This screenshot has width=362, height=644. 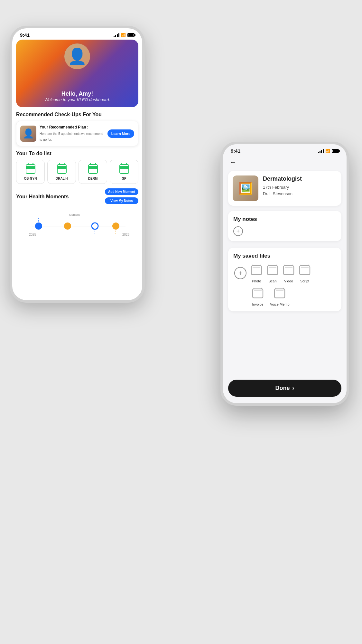 What do you see at coordinates (28, 134) in the screenshot?
I see `checkup-avatar: 👤` at bounding box center [28, 134].